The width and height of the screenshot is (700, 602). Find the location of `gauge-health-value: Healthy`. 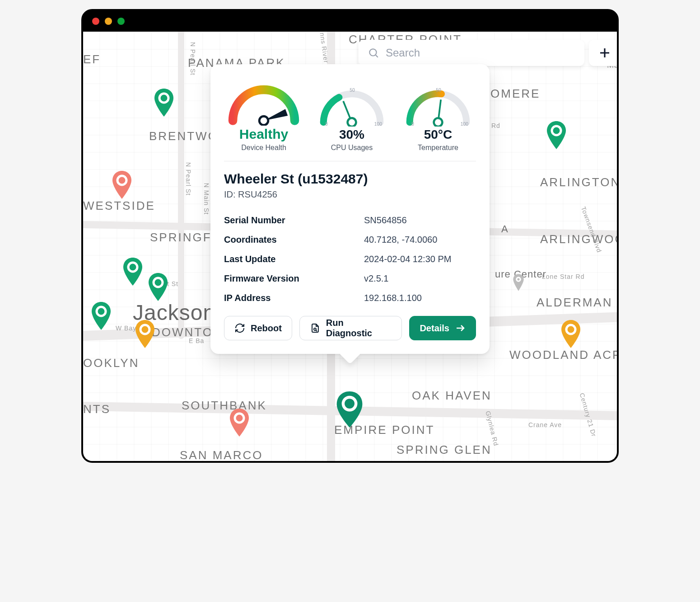

gauge-health-value: Healthy is located at coordinates (264, 134).